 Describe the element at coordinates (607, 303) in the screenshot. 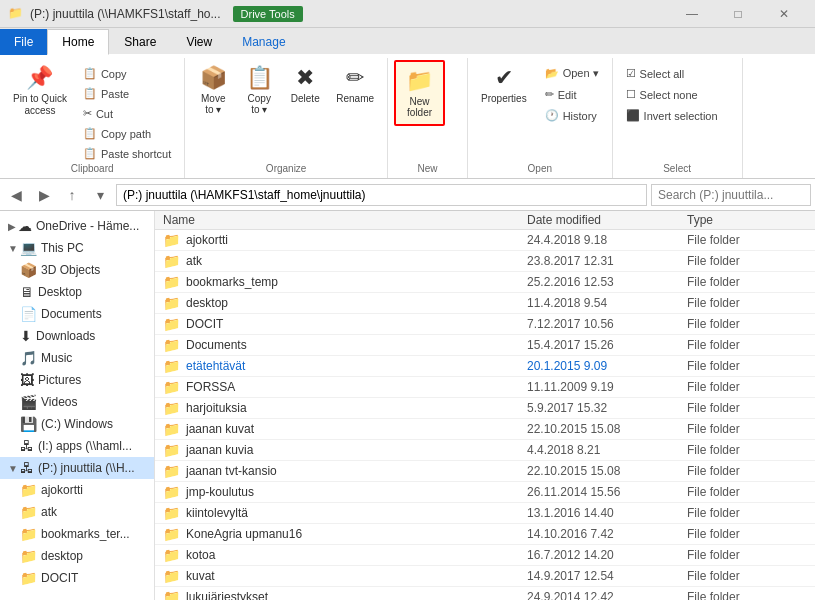

I see `file-date-cell: 11.4.2018 9.54` at that location.